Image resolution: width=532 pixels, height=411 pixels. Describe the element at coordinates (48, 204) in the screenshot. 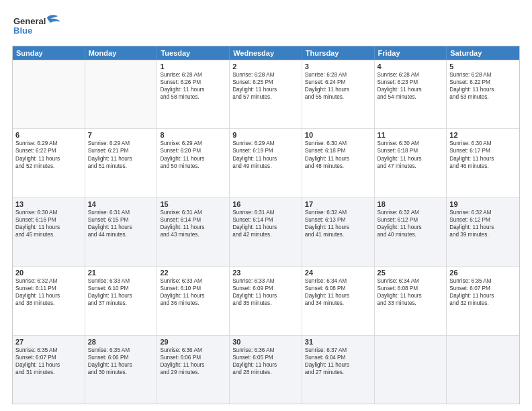

I see `day-number: 13` at that location.